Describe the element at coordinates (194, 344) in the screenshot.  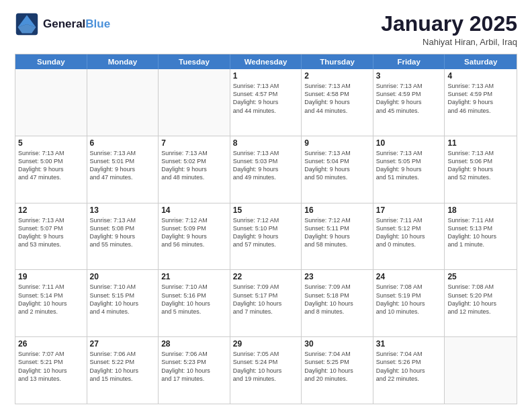
I see `day-number: 28` at that location.